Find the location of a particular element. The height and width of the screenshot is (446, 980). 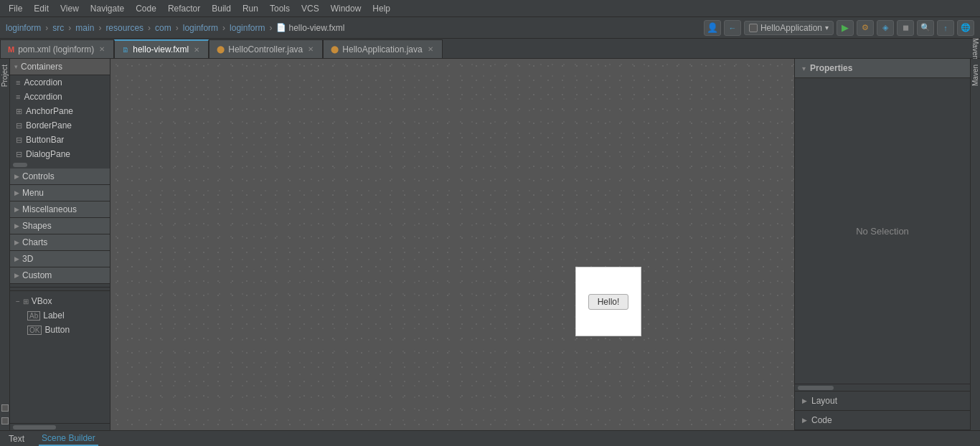

tab-fxml-close: ✕ is located at coordinates (197, 50).